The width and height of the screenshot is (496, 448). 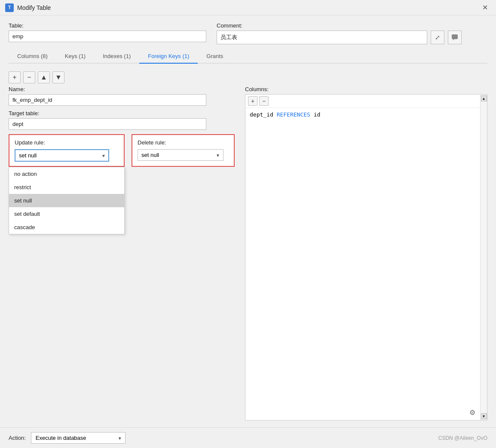 I want to click on update-rule-select: no action restrict set null set default …, so click(x=62, y=156).